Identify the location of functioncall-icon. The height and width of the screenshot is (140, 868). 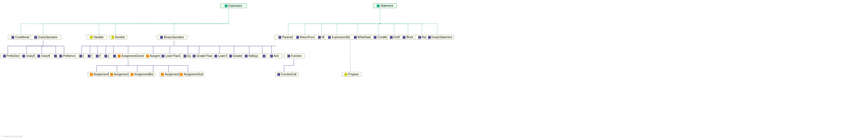
(279, 75).